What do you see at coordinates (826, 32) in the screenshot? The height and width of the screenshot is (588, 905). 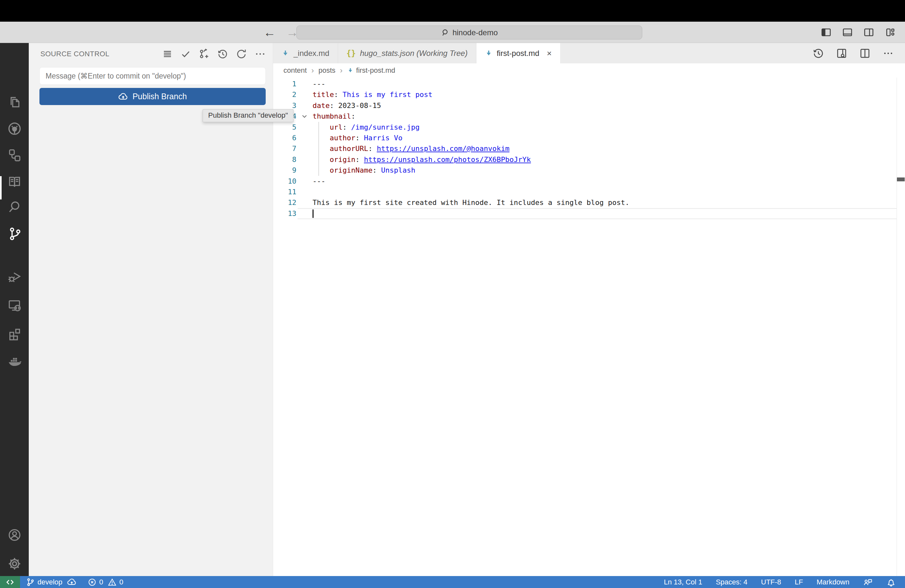 I see `toggle-primary-sidebar-icon` at bounding box center [826, 32].